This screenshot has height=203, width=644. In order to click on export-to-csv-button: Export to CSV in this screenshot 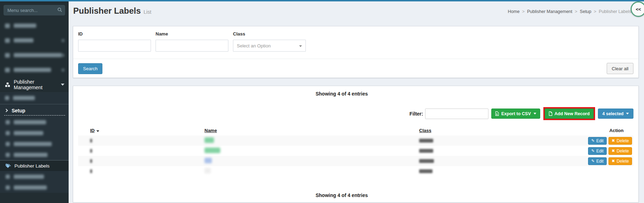, I will do `click(516, 114)`.